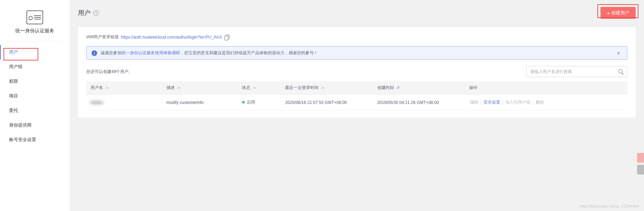 The image size is (644, 211). I want to click on idcard-icon, so click(35, 17).